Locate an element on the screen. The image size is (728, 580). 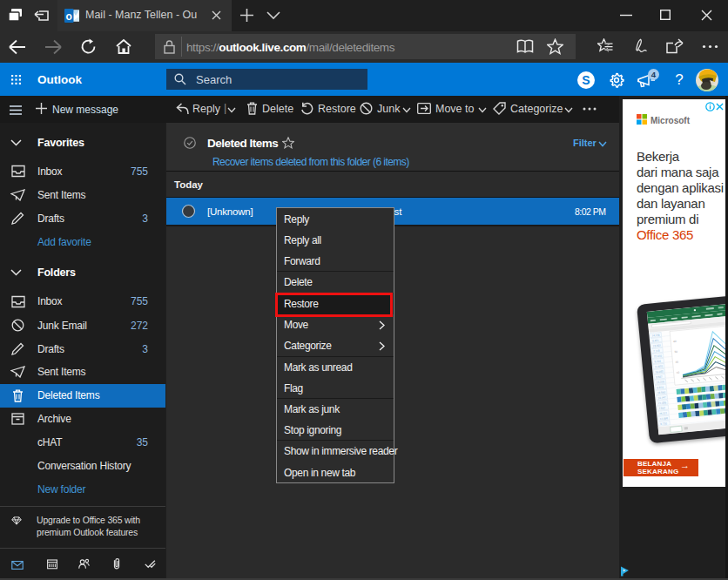
svg-text: 9,730 is located at coordinates (664, 423).